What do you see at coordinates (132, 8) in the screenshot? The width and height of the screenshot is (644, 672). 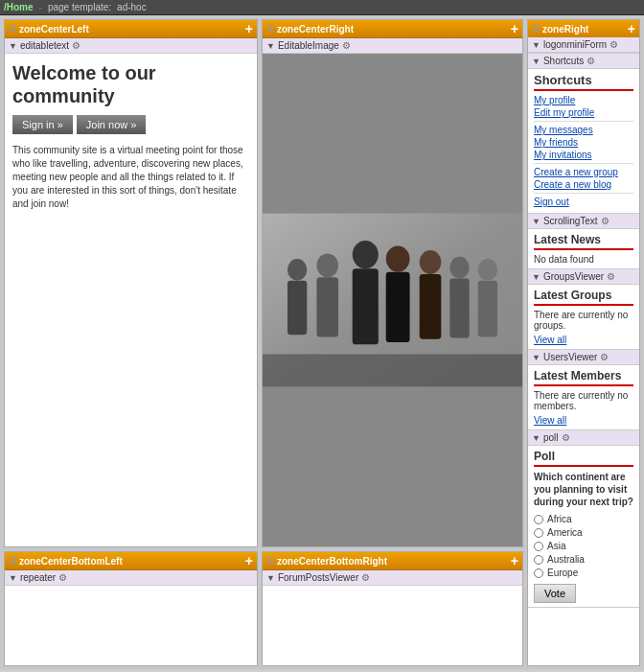 I see `template-value: ad-hoc` at bounding box center [132, 8].